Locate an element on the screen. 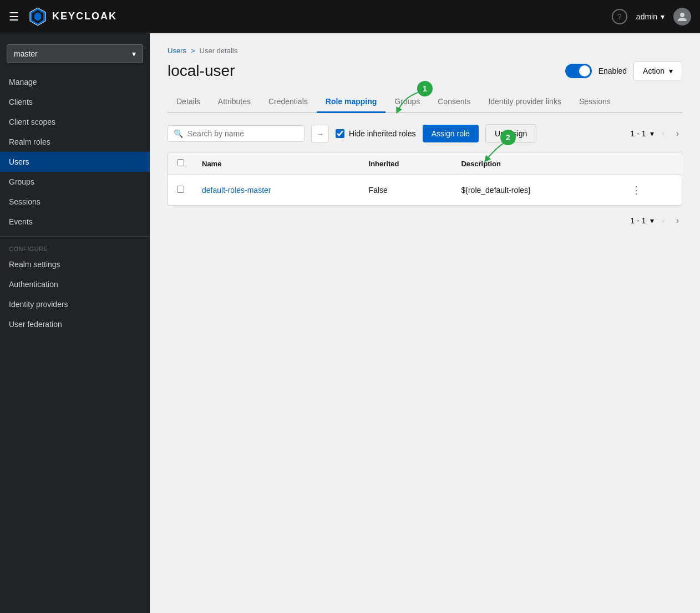  sidebar-item-manage-label: Manage is located at coordinates (23, 82).